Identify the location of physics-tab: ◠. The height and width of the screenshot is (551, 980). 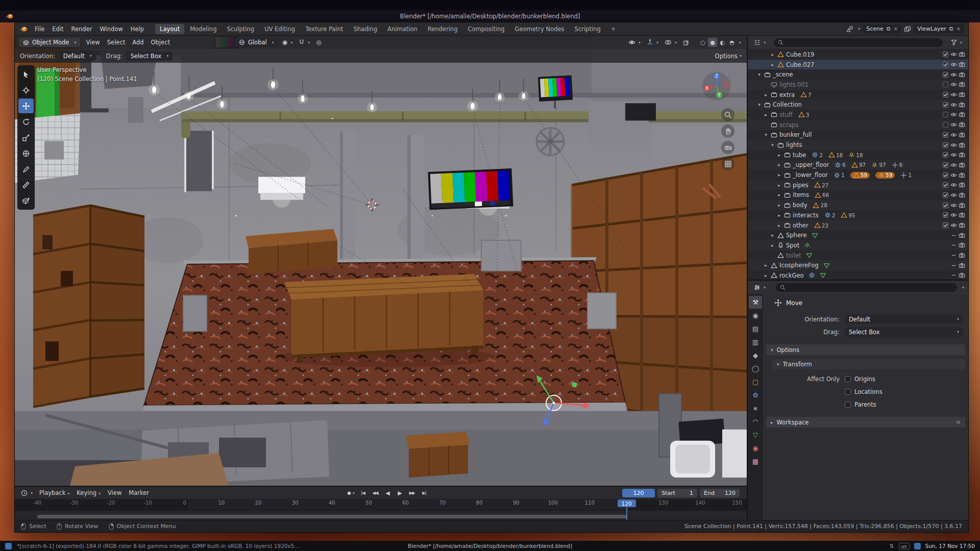
(755, 421).